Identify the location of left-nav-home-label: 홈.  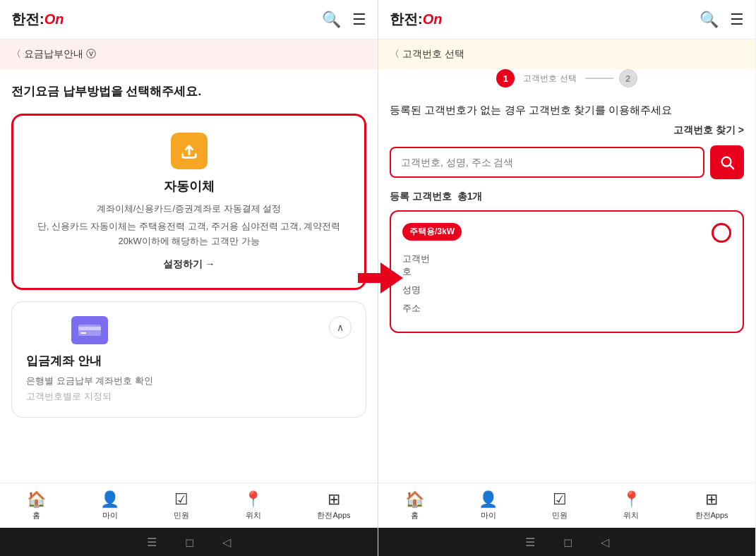
(37, 515).